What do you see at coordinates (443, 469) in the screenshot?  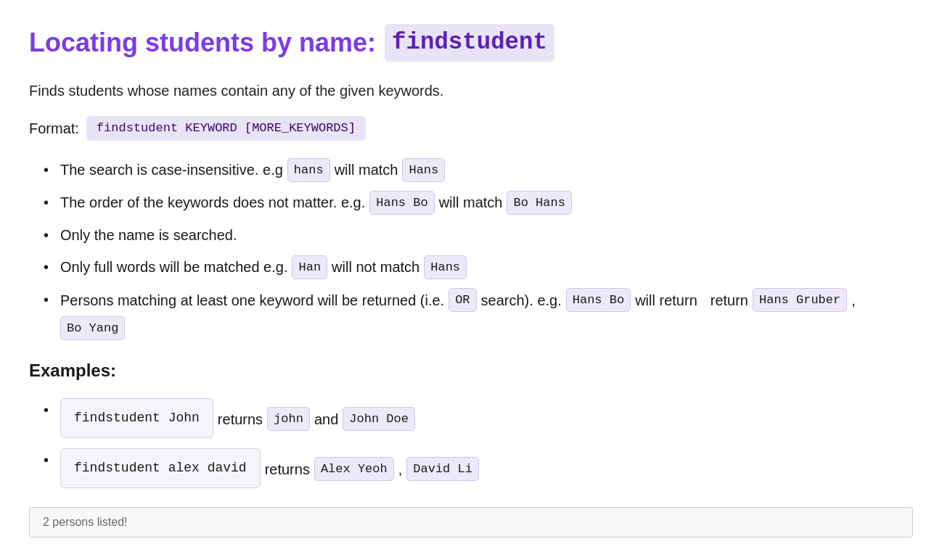 I see `example-2-result2: David Li` at bounding box center [443, 469].